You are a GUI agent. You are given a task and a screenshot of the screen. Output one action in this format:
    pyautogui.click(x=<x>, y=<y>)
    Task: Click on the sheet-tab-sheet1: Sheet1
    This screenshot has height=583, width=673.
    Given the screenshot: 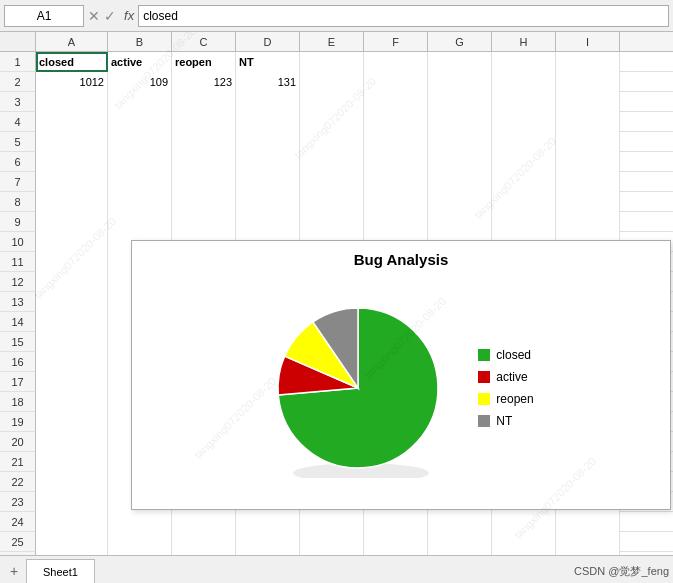 What is the action you would take?
    pyautogui.click(x=60, y=571)
    